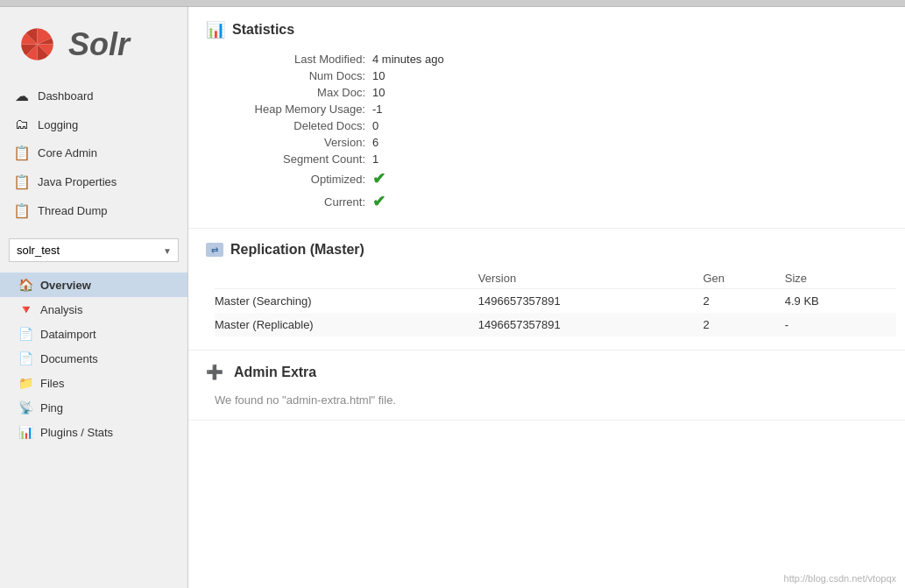 This screenshot has width=905, height=588. What do you see at coordinates (347, 324) in the screenshot?
I see `replication-cell-name-replicable: Master (Replicable)` at bounding box center [347, 324].